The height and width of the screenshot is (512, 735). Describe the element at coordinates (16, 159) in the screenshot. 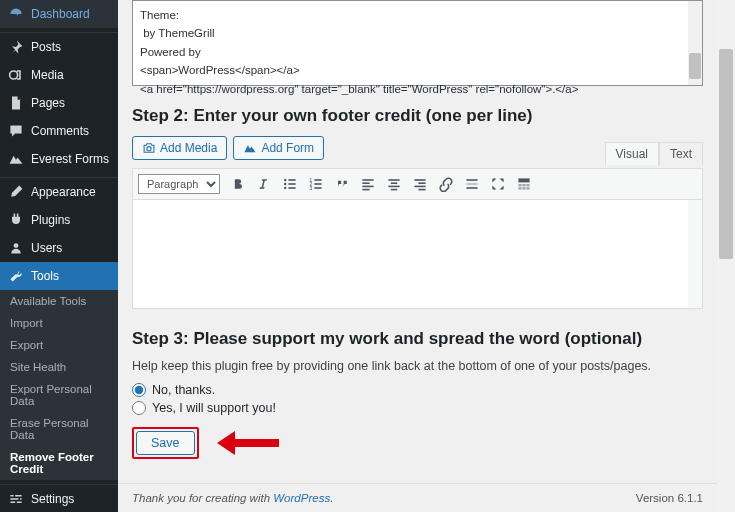

I see `mountain-icon` at that location.